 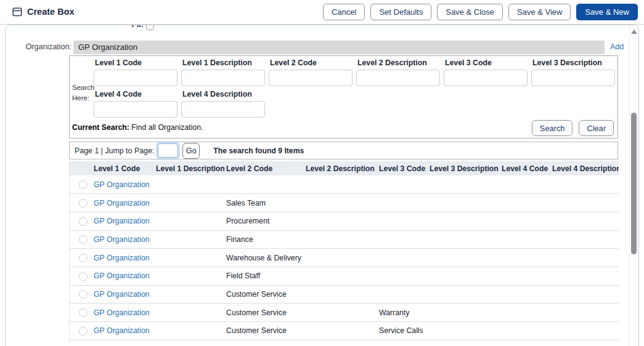 I want to click on search-button: Search, so click(x=552, y=128).